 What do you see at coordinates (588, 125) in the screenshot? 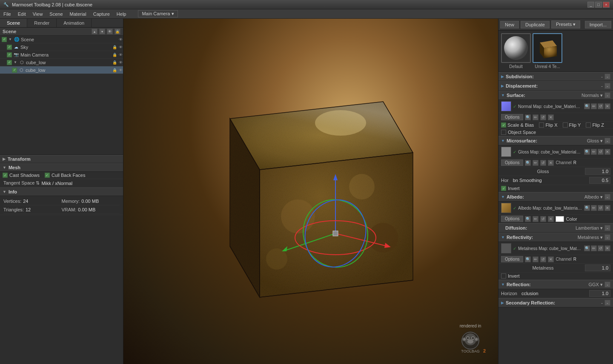
I see `flip-z-cb` at bounding box center [588, 125].